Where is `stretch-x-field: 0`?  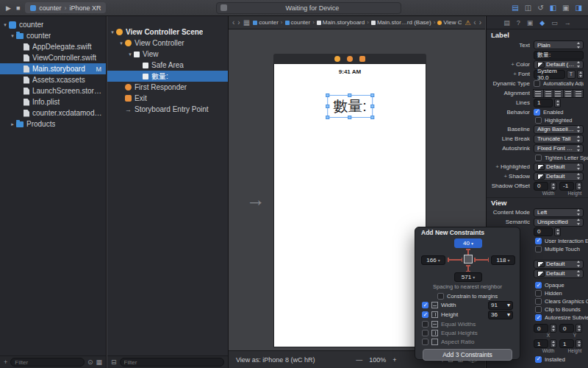
stretch-x-field: 0 is located at coordinates (541, 328).